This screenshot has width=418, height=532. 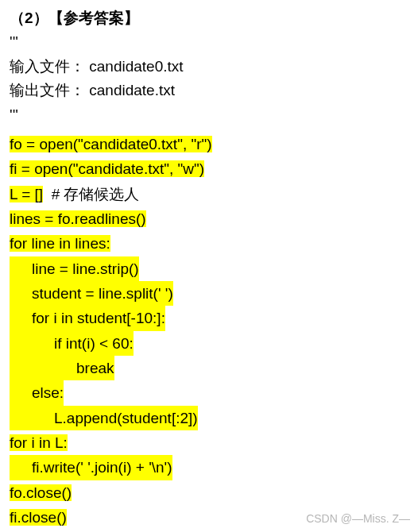 I want to click on code-text: for i in L:, so click(x=38, y=443).